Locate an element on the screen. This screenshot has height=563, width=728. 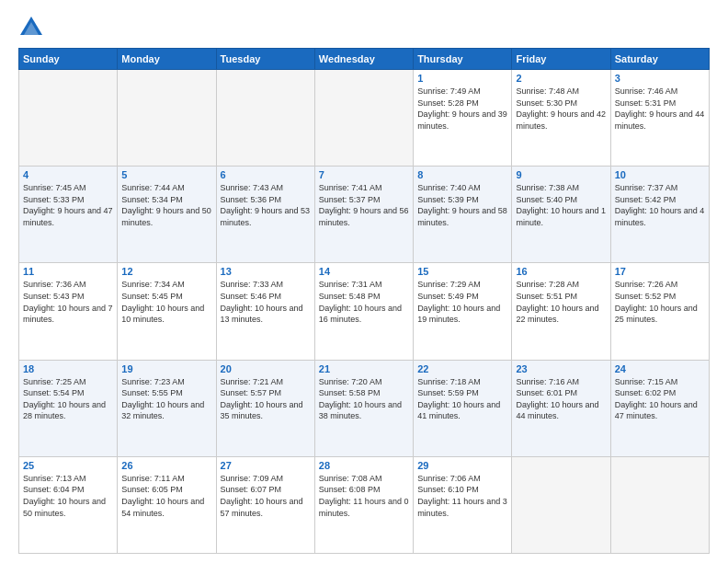
day-number: 1 is located at coordinates (462, 78).